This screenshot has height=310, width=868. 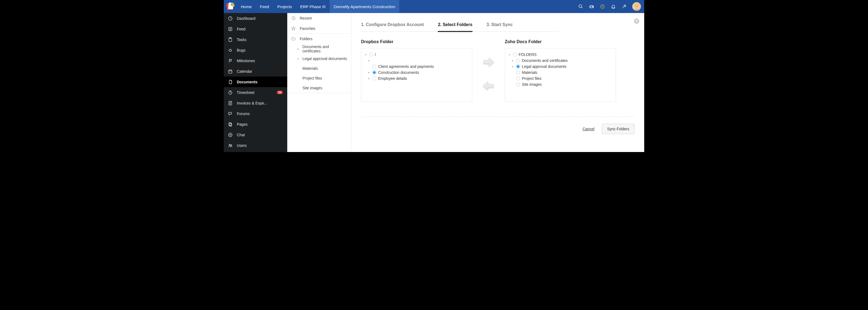 I want to click on folder-item: ▸Documents and certificates, so click(x=322, y=49).